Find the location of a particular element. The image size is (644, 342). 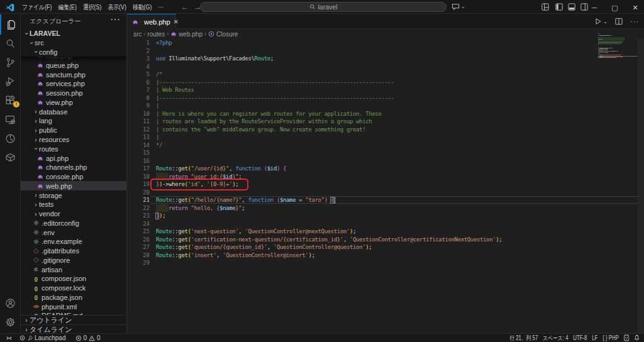

tree-item-public: ›public is located at coordinates (74, 131).